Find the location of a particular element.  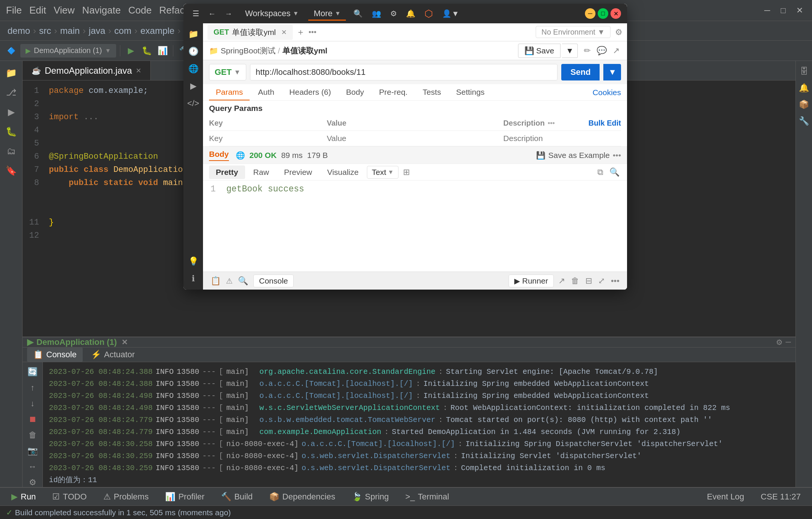

run-stop-button: ⏹ is located at coordinates (33, 419).